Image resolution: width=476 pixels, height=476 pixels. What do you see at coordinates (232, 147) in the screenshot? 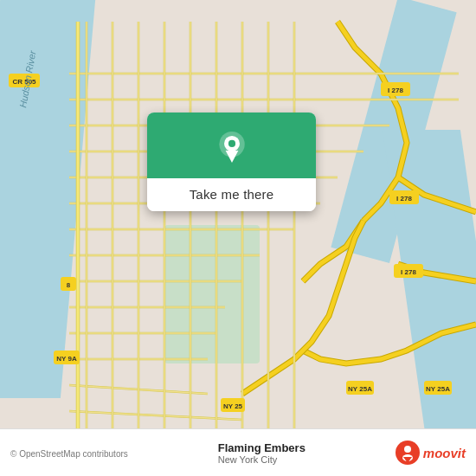
I see `location-pin-icon` at bounding box center [232, 147].